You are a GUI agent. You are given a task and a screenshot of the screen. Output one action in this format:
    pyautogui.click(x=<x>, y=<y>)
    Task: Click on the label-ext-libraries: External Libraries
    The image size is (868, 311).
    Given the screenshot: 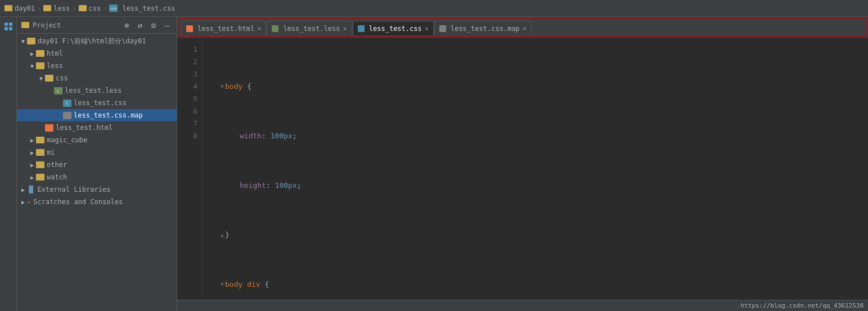 What is the action you would take?
    pyautogui.click(x=74, y=190)
    